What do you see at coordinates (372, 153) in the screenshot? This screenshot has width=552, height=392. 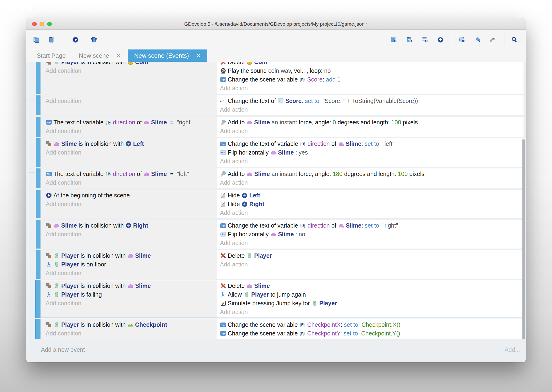 I see `action-sentence: Flip horizontally Slime : yes` at bounding box center [372, 153].